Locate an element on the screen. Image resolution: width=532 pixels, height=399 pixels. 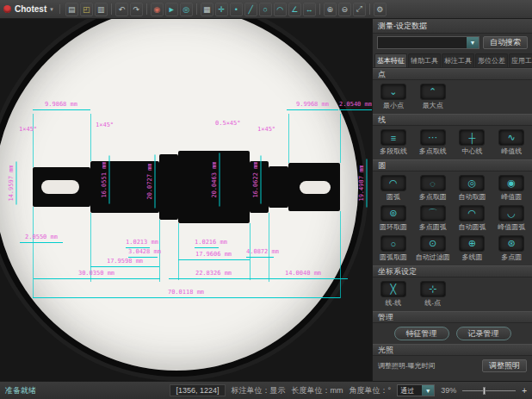
tool-label: 最大点 is located at coordinates (433, 105).